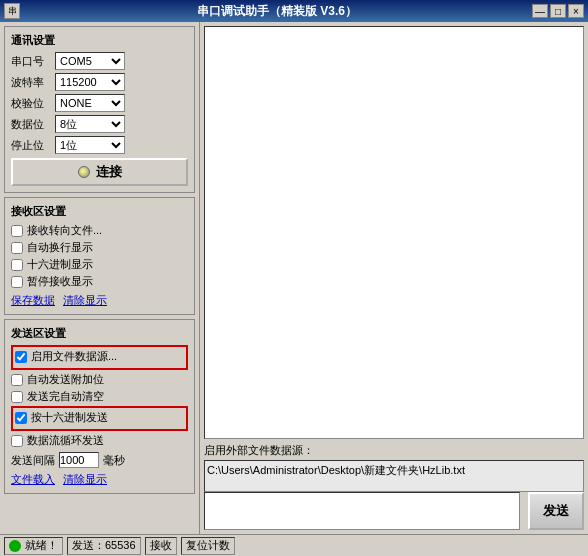  What do you see at coordinates (100, 358) in the screenshot?
I see `send-option-highlight-0: 启用文件数据源...` at bounding box center [100, 358].